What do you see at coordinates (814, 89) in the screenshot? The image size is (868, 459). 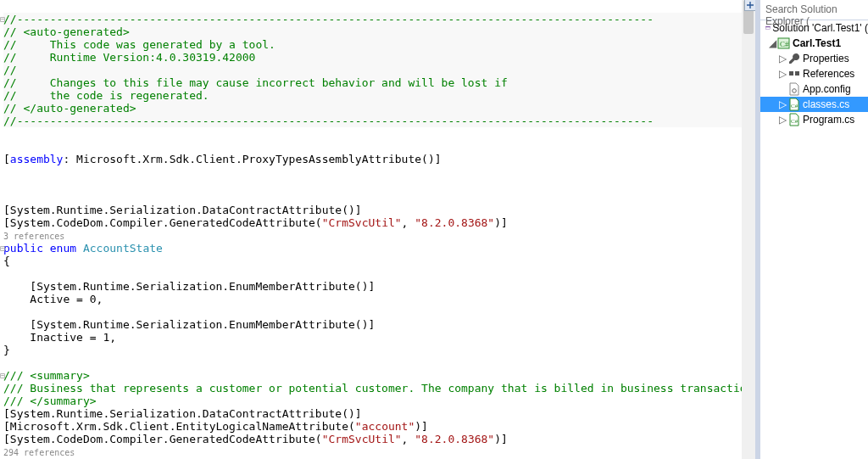 I see `file-node-appconfig: App.config` at bounding box center [814, 89].